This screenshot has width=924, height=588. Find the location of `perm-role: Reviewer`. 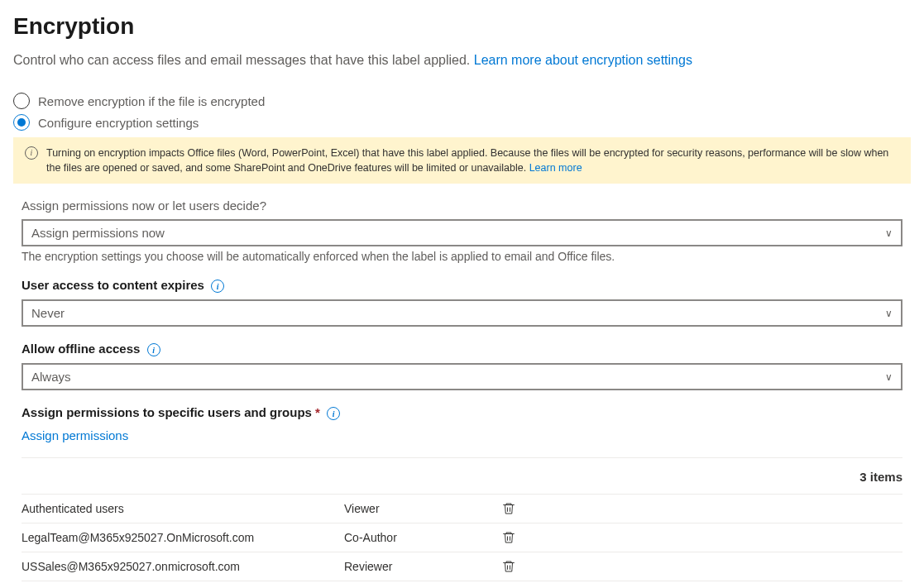

perm-role: Reviewer is located at coordinates (423, 566).